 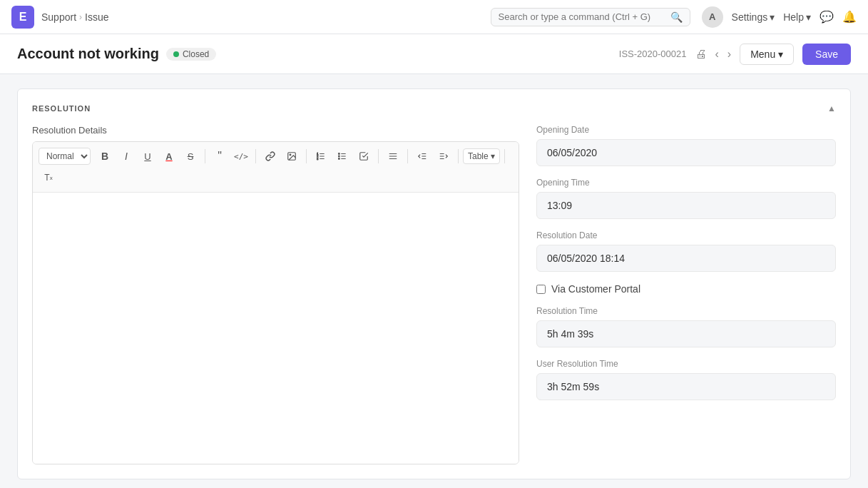 I want to click on format-select: Normal, so click(x=64, y=156).